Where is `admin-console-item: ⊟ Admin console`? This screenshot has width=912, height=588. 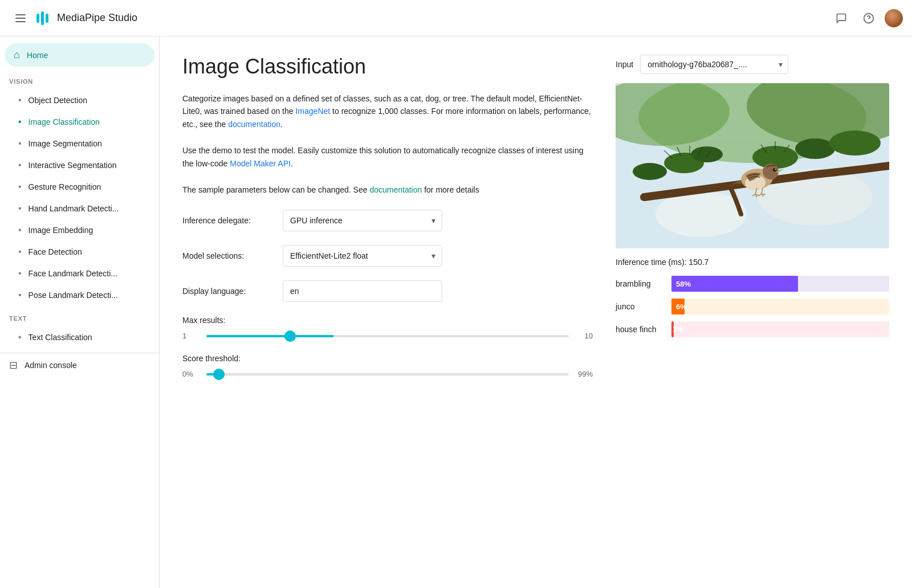 admin-console-item: ⊟ Admin console is located at coordinates (80, 365).